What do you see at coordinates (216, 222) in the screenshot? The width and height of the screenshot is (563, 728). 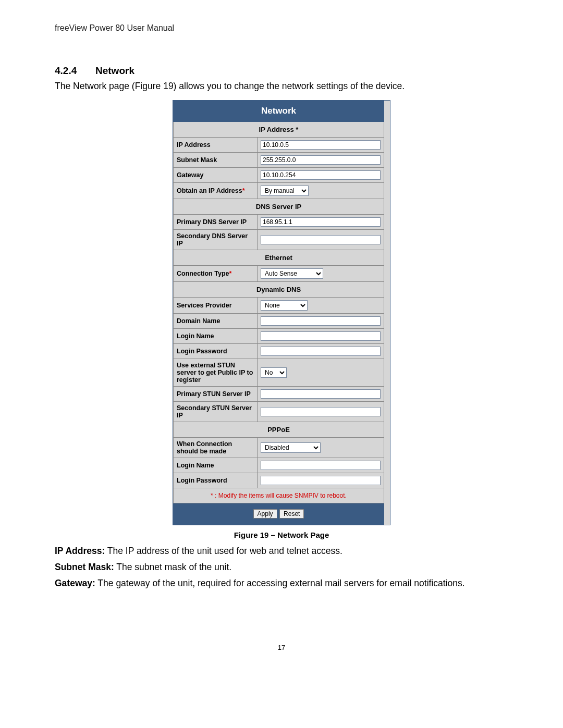 I see `label-primary-dns: Primary DNS Server IP` at bounding box center [216, 222].